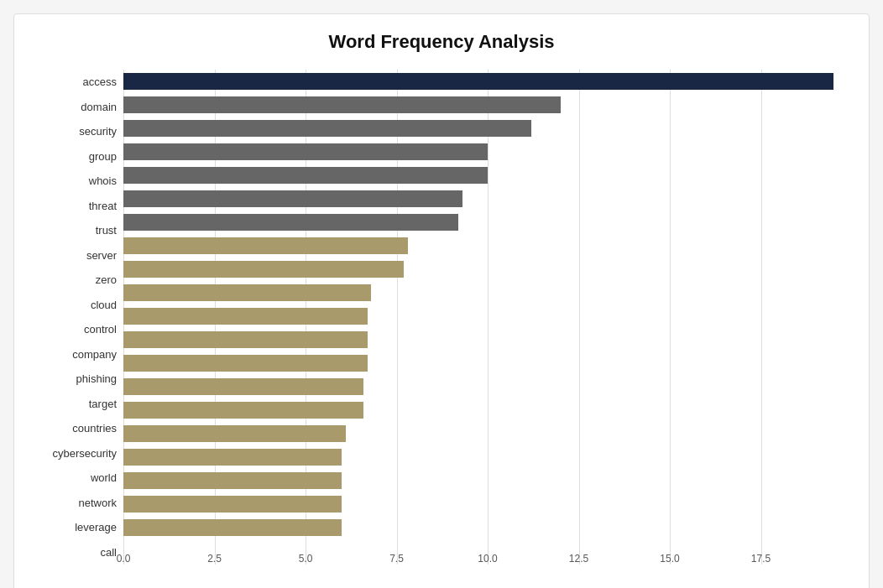 The height and width of the screenshot is (588, 883). What do you see at coordinates (104, 304) in the screenshot?
I see `y-axis-label: cloud` at bounding box center [104, 304].